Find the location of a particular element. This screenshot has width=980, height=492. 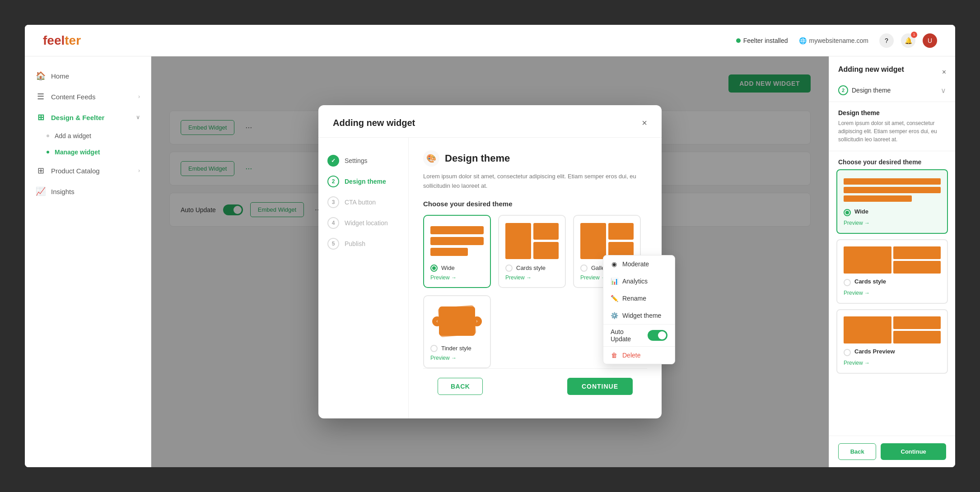

cards-preview is located at coordinates (532, 241).